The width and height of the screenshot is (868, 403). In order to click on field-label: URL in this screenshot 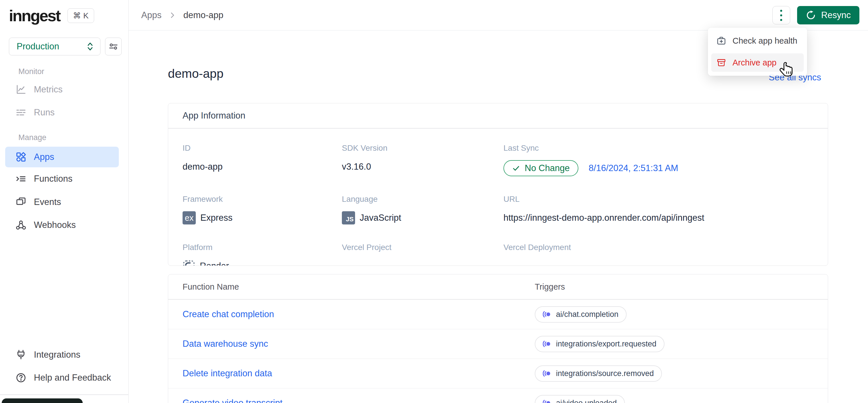, I will do `click(658, 199)`.